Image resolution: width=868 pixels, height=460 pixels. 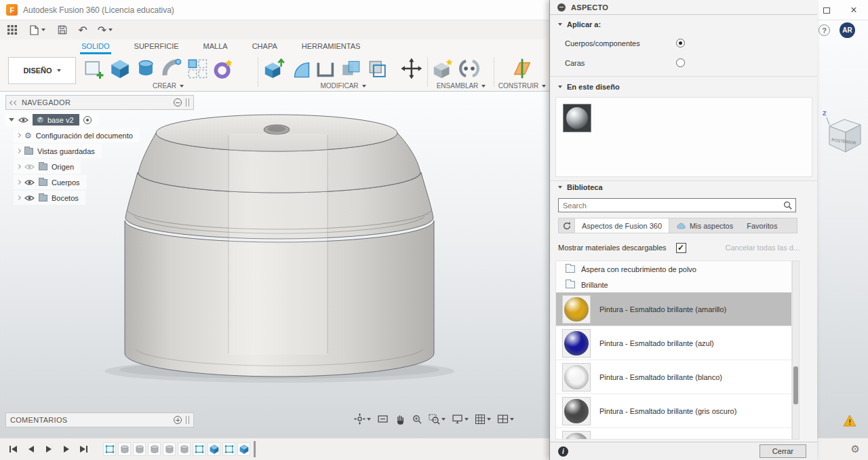 I want to click on orbit-button, so click(x=362, y=419).